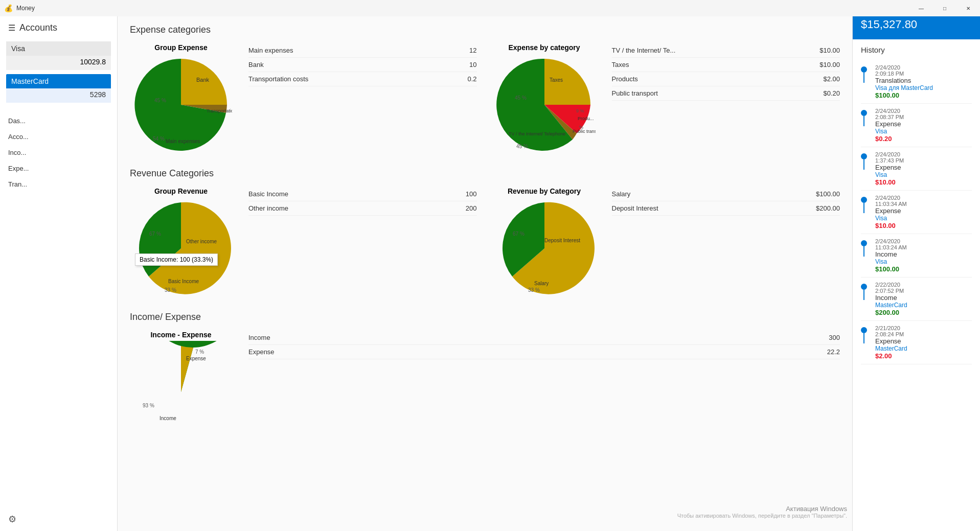 The height and width of the screenshot is (531, 980). Describe the element at coordinates (58, 152) in the screenshot. I see `sidebar-item-income: Inco...` at that location.